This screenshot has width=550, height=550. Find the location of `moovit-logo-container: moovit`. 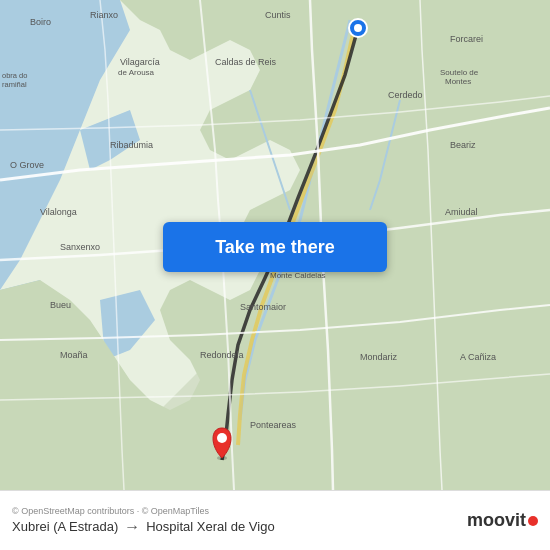

moovit-logo-container: moovit is located at coordinates (502, 520).